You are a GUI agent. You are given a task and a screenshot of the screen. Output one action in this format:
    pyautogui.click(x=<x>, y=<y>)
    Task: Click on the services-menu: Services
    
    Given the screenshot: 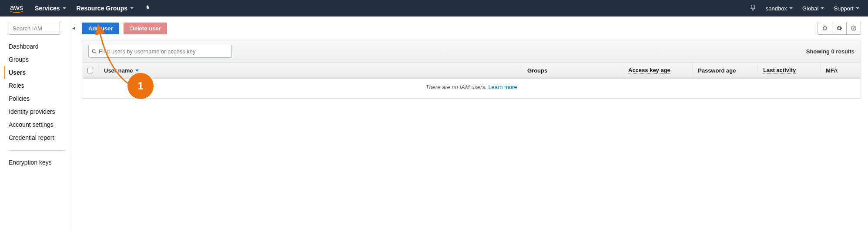 What is the action you would take?
    pyautogui.click(x=50, y=8)
    